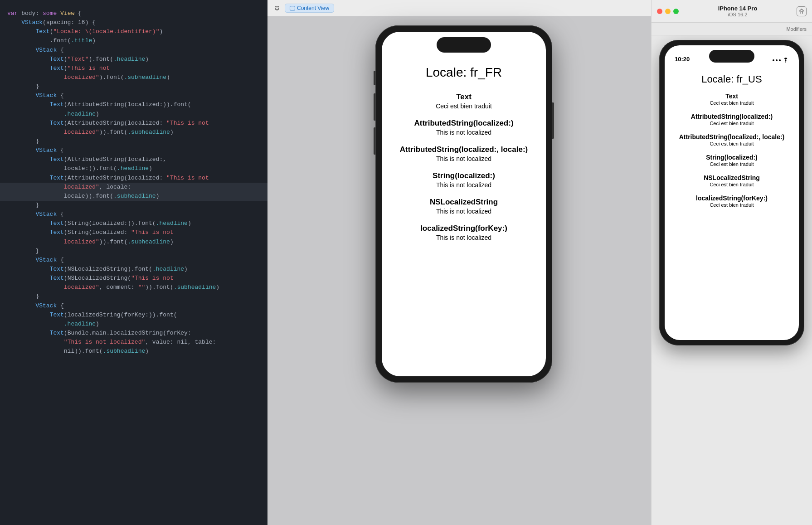 The height and width of the screenshot is (525, 812). What do you see at coordinates (464, 97) in the screenshot?
I see `left-headline-0: Text` at bounding box center [464, 97].